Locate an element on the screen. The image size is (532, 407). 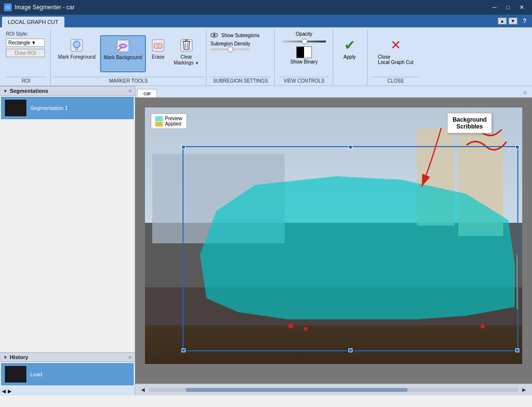
titlebar: IS Image Segmenter - car ─ □ ✕ is located at coordinates (266, 7).